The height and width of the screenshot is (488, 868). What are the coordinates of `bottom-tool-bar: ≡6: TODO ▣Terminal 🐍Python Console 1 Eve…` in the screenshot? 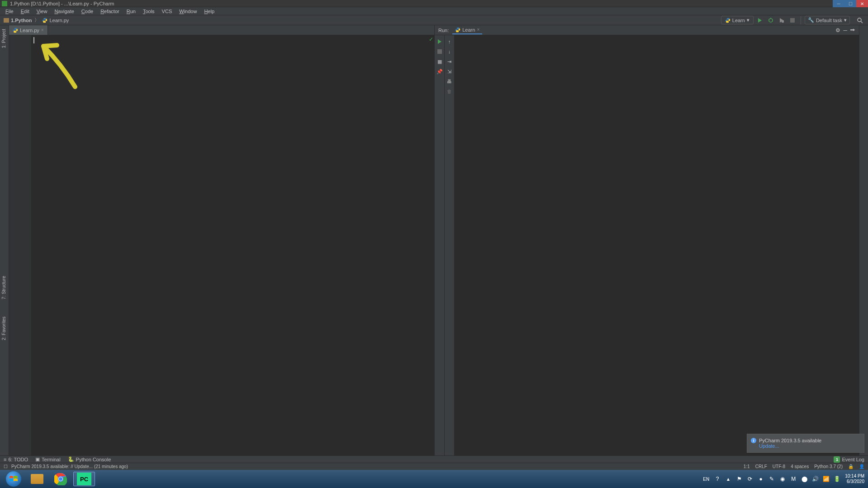 It's located at (434, 459).